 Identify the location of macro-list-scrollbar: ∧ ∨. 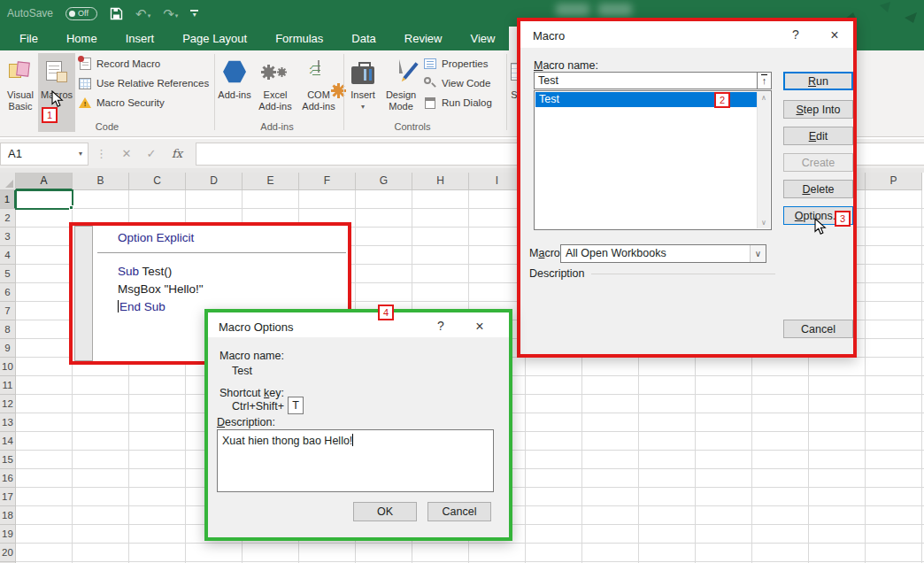
(763, 160).